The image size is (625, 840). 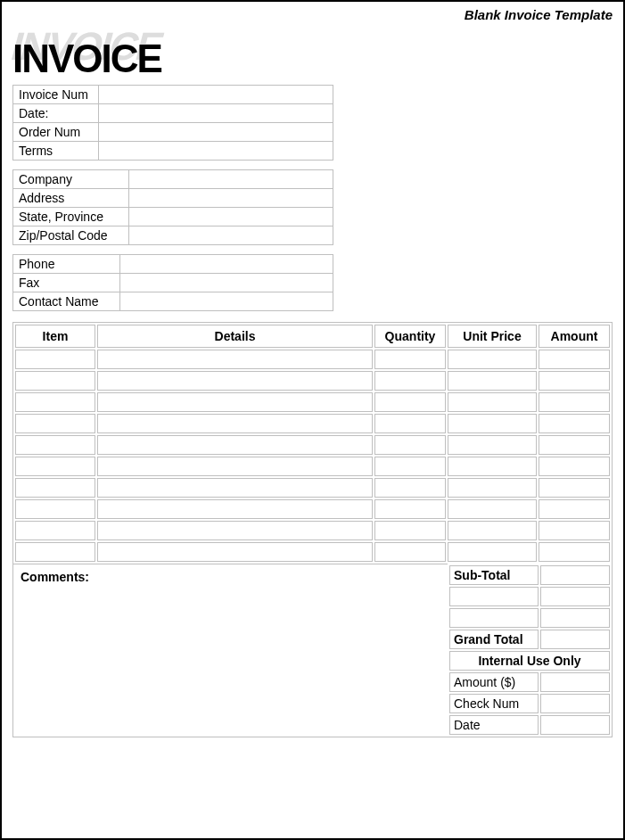 What do you see at coordinates (56, 151) in the screenshot?
I see `terms-label: Terms` at bounding box center [56, 151].